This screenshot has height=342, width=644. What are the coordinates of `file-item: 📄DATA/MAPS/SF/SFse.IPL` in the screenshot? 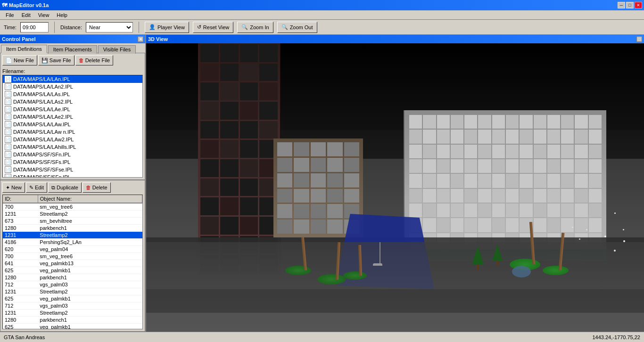 It's located at (73, 170).